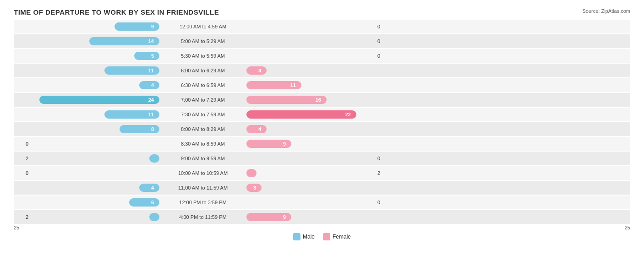 This screenshot has height=272, width=644. I want to click on axis-right: 25, so click(628, 228).